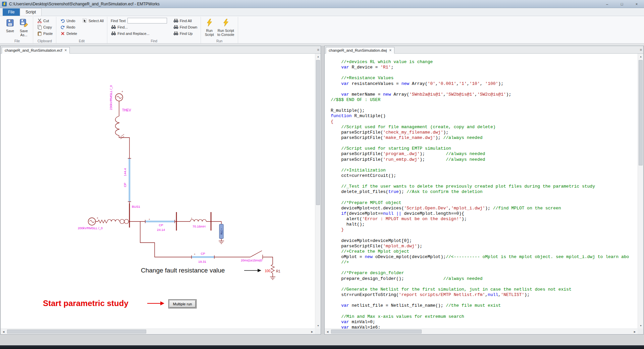 The image size is (644, 349). Describe the element at coordinates (226, 28) in the screenshot. I see `run-script-console-button: Run Script to Console` at that location.